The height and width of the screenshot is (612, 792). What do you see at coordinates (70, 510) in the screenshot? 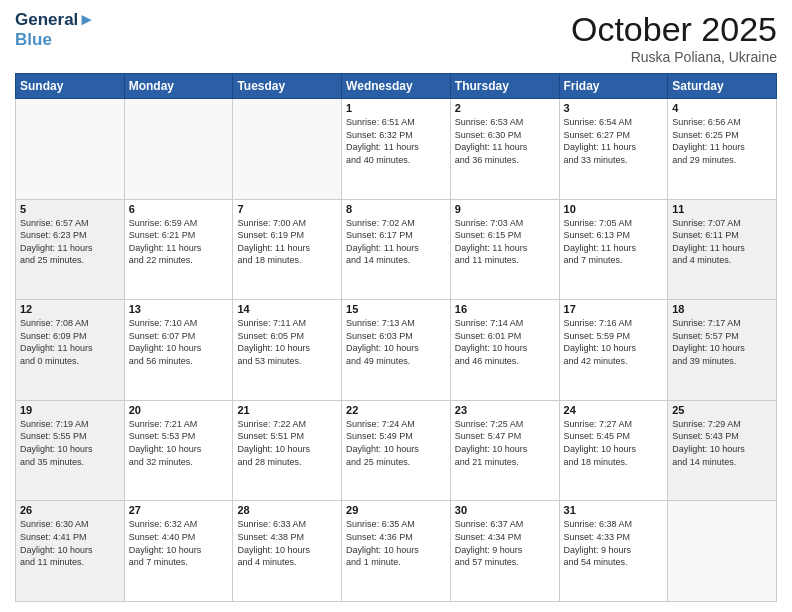
I see `day-number: 26` at bounding box center [70, 510].